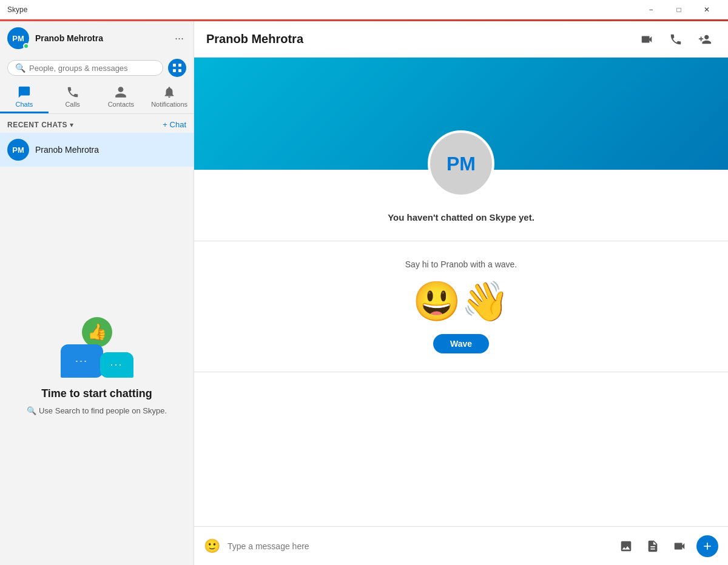 The width and height of the screenshot is (728, 565). What do you see at coordinates (461, 114) in the screenshot?
I see `profile-banner: PM` at bounding box center [461, 114].